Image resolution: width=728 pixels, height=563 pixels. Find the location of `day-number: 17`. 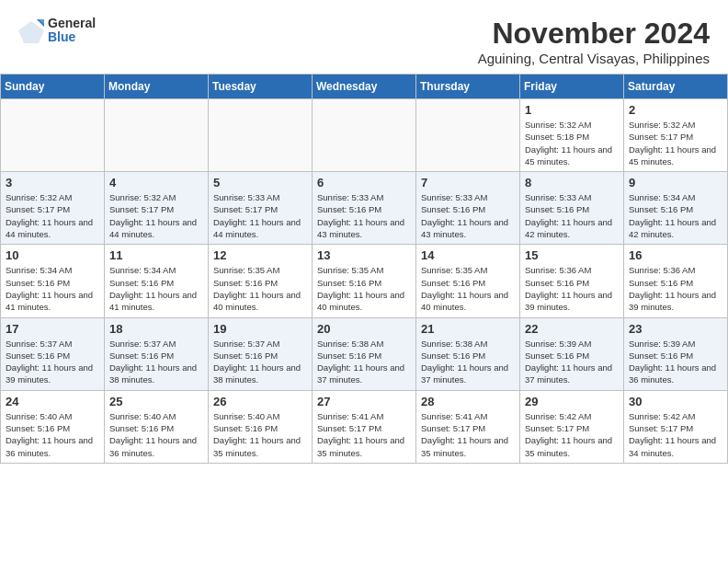

day-number: 17 is located at coordinates (52, 329).